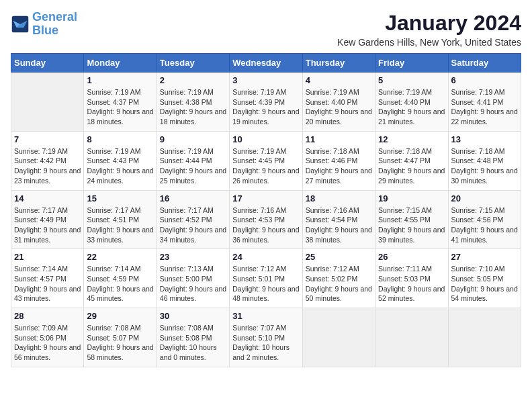 The height and width of the screenshot is (411, 532). Describe the element at coordinates (193, 279) in the screenshot. I see `calendar-cell: 23Sunrise: 7:13 AMSunset: 5:00 PMDayligh…` at that location.